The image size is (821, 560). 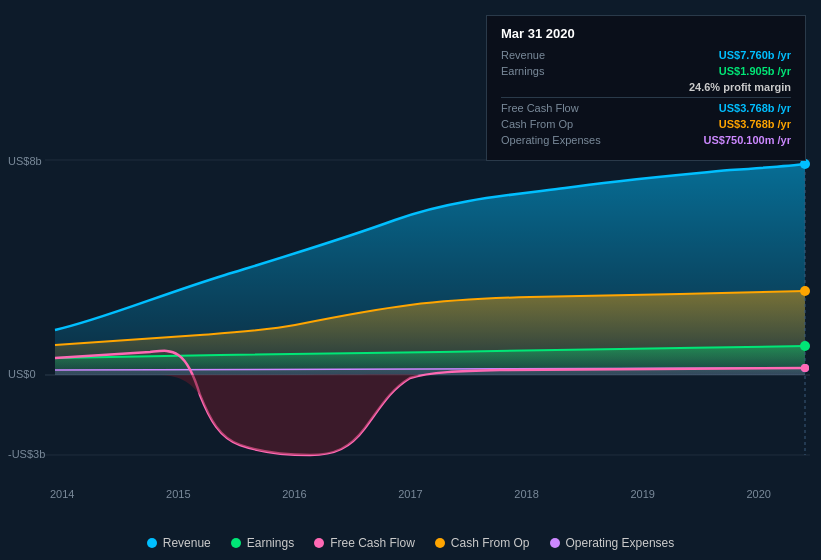 What do you see at coordinates (646, 55) in the screenshot?
I see `info-row-revenue: Revenue US$7.760b /yr` at bounding box center [646, 55].